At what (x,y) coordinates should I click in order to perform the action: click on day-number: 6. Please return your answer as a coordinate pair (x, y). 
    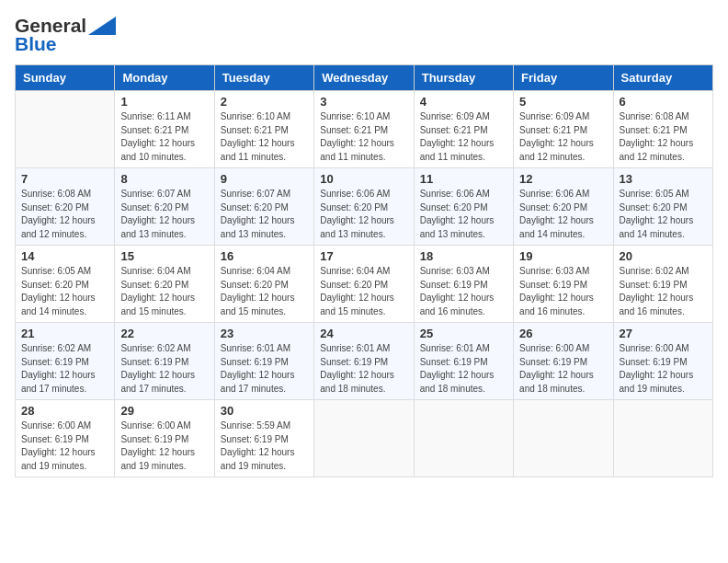
    Looking at the image, I should click on (664, 101).